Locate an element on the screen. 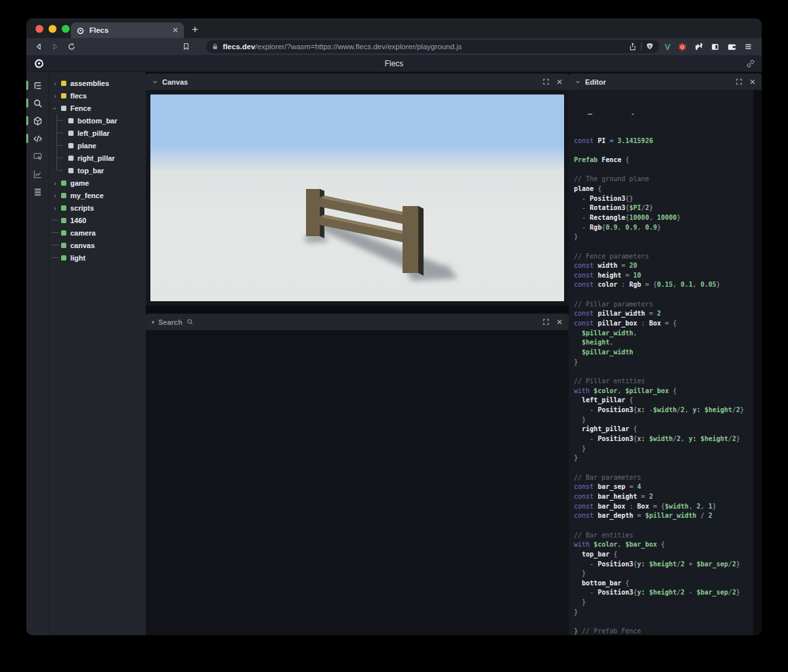  commands-icon is located at coordinates (38, 192).